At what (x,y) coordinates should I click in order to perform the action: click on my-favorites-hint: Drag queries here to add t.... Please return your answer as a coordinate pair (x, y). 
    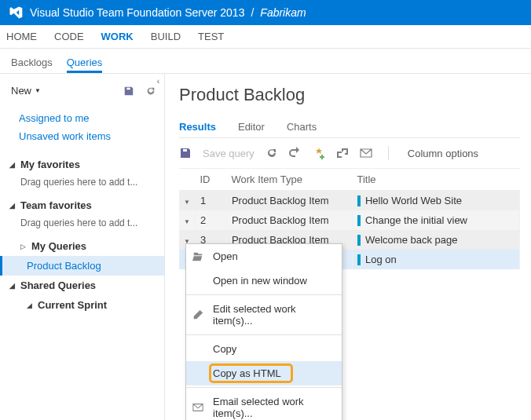
    Looking at the image, I should click on (82, 185).